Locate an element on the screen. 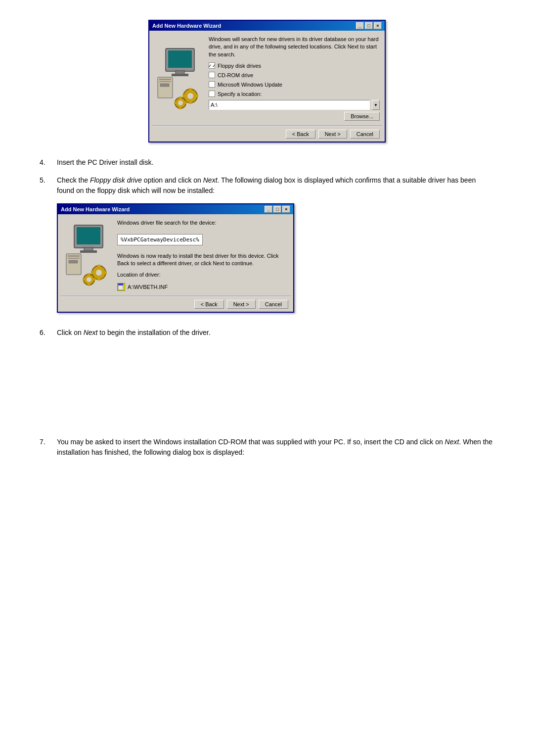 This screenshot has width=534, height=756. dialog2-search-text: Windows driver file search for the devic… is located at coordinates (203, 223).